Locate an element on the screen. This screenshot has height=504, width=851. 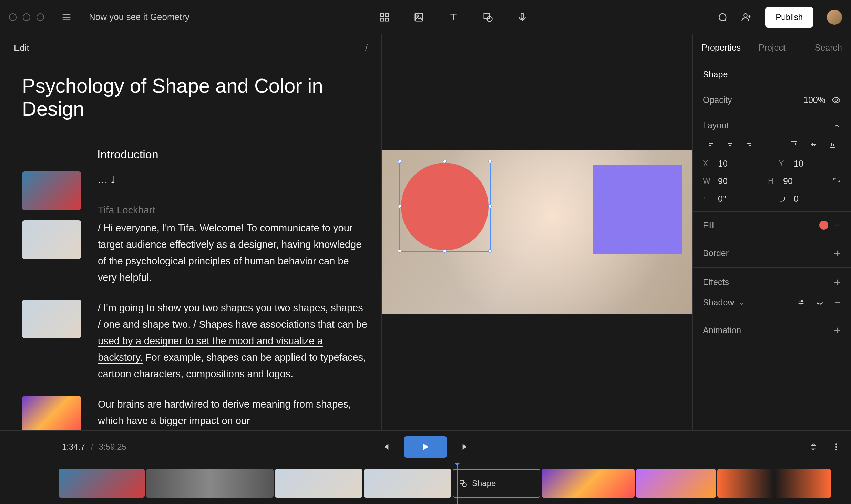
publish-button: Publish is located at coordinates (789, 17).